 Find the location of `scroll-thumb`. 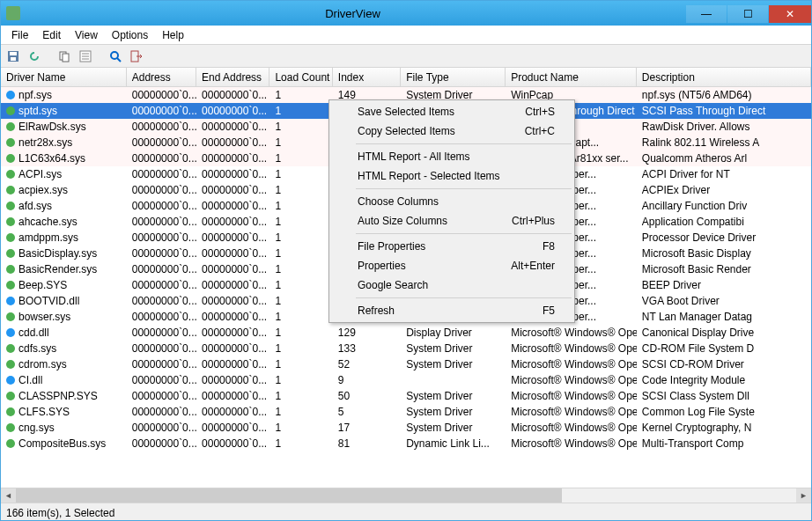

scroll-thumb is located at coordinates (289, 496).